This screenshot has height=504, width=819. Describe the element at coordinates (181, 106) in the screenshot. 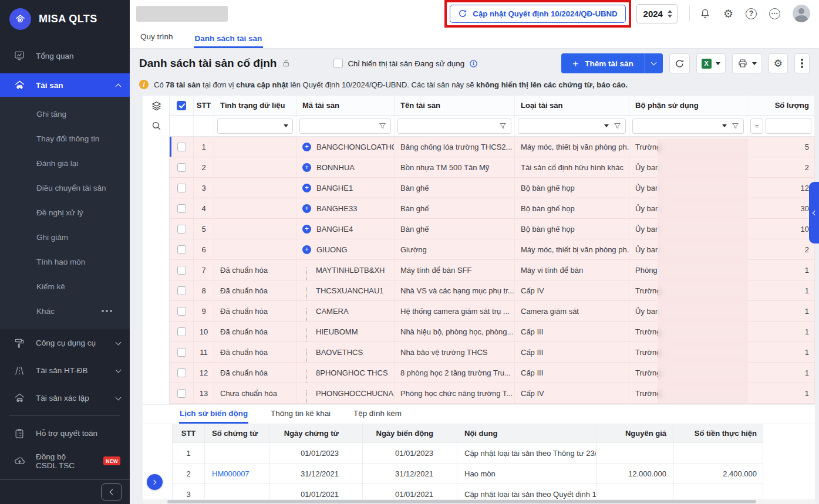

I see `checkbox-checked-icon` at that location.